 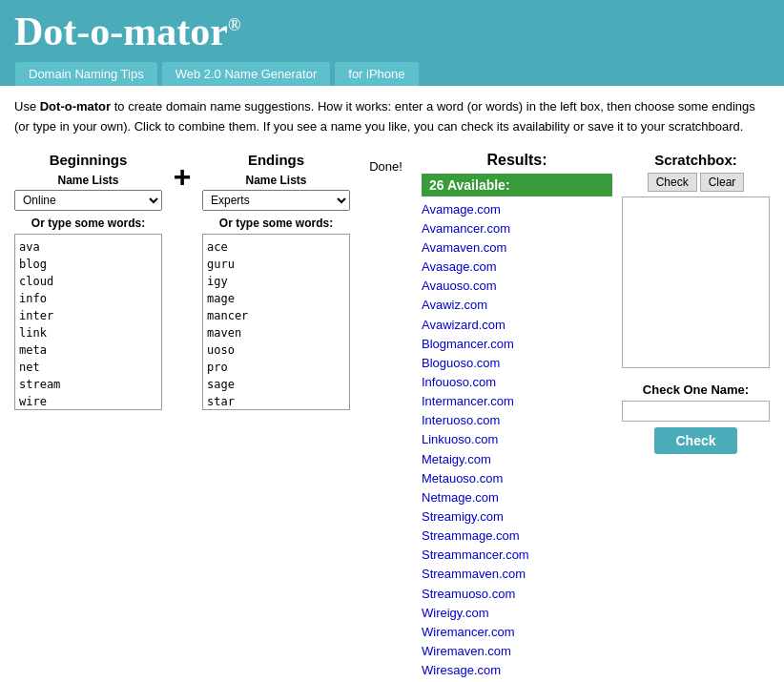 I want to click on result-list-item: Linkuoso.com, so click(x=517, y=440).